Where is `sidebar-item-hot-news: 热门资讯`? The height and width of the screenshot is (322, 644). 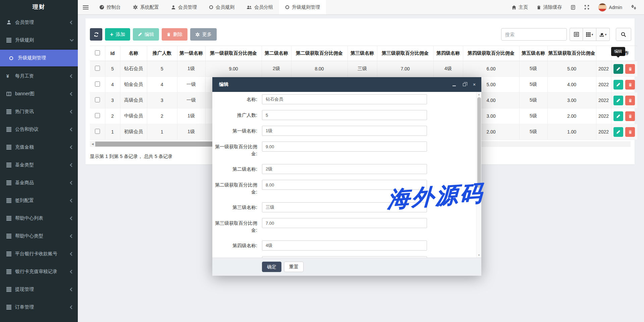 sidebar-item-hot-news: 热门资讯 is located at coordinates (39, 111).